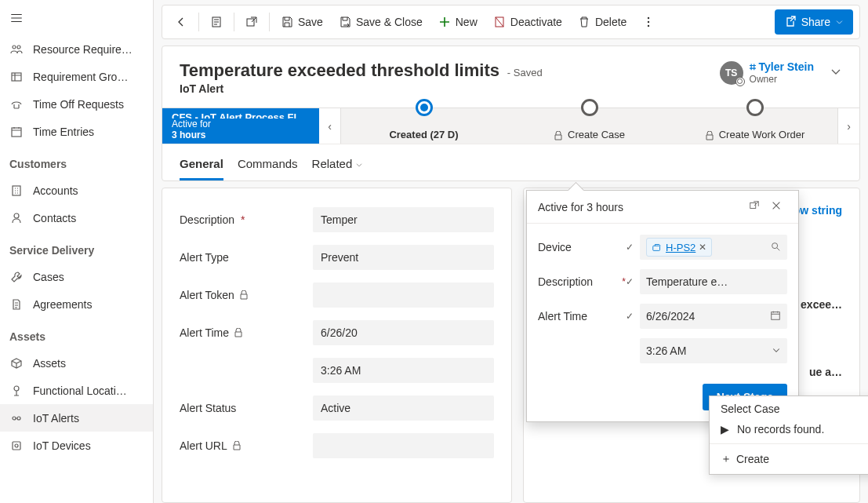  I want to click on timeoff-icon, so click(16, 104).